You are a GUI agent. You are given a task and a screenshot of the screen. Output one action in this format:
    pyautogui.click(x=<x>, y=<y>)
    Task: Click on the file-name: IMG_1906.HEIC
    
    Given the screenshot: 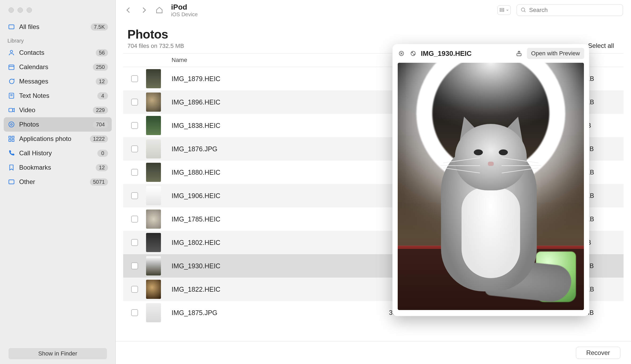 What is the action you would take?
    pyautogui.click(x=196, y=196)
    